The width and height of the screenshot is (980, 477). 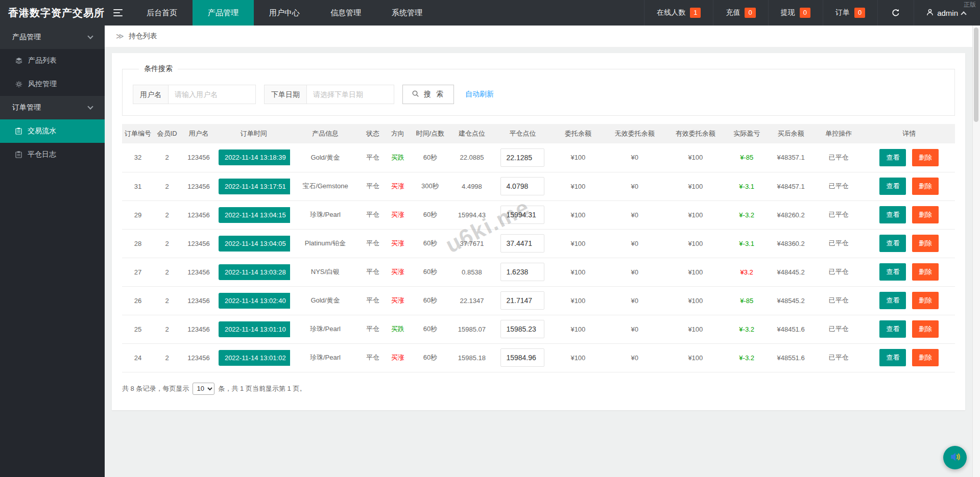 What do you see at coordinates (472, 272) in the screenshot?
I see `cell-open-point: 0.8538` at bounding box center [472, 272].